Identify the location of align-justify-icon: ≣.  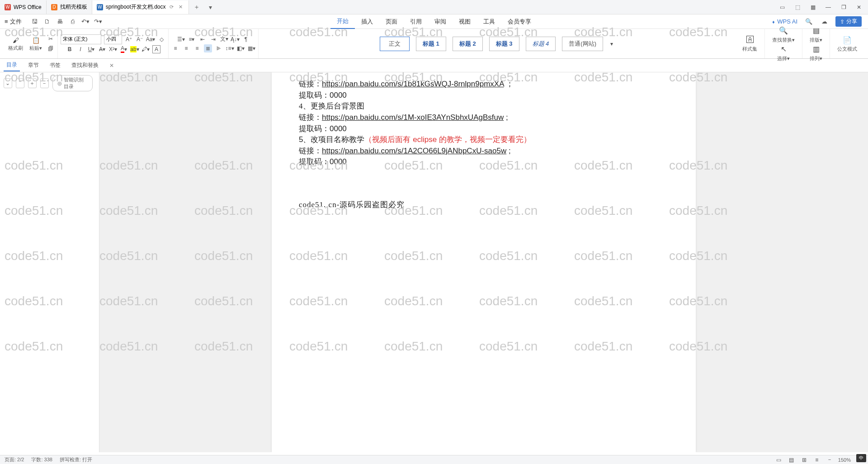
(208, 48).